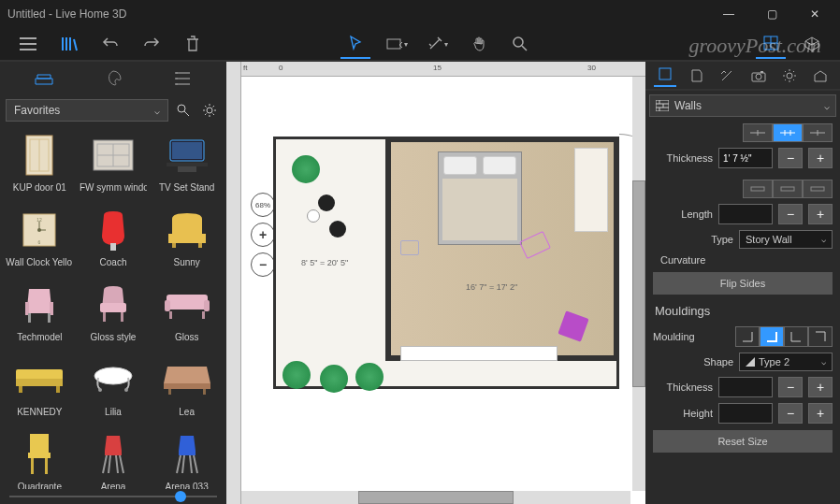  Describe the element at coordinates (820, 76) in the screenshot. I see `building-tab-icon` at that location.